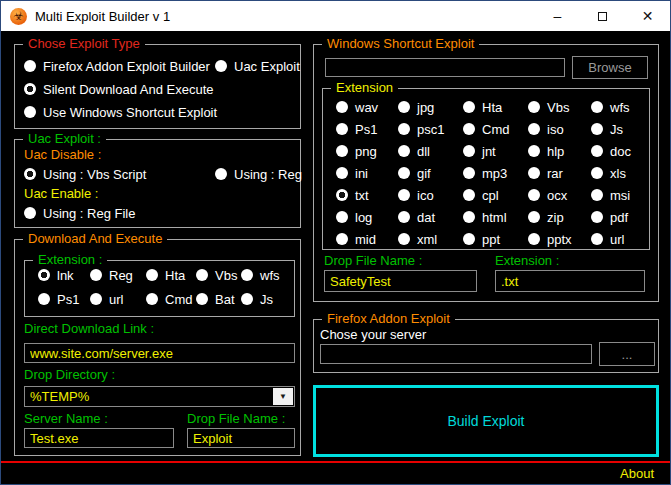 The width and height of the screenshot is (671, 485). What do you see at coordinates (120, 112) in the screenshot?
I see `radio-option-use-windows-shortcut-exploit: Use Windows Shortcut Exploit` at bounding box center [120, 112].